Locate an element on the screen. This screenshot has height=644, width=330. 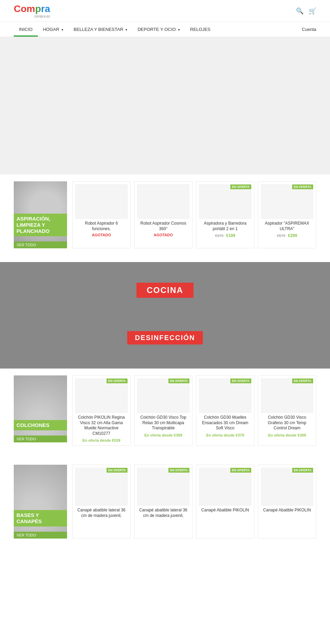
logo-text: Compra is located at coordinates (32, 9).